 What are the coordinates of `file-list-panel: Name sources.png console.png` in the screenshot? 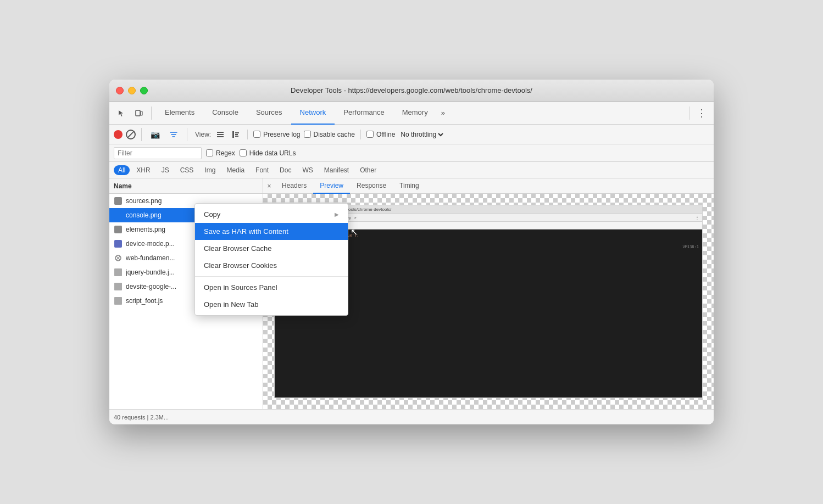 It's located at (186, 294).